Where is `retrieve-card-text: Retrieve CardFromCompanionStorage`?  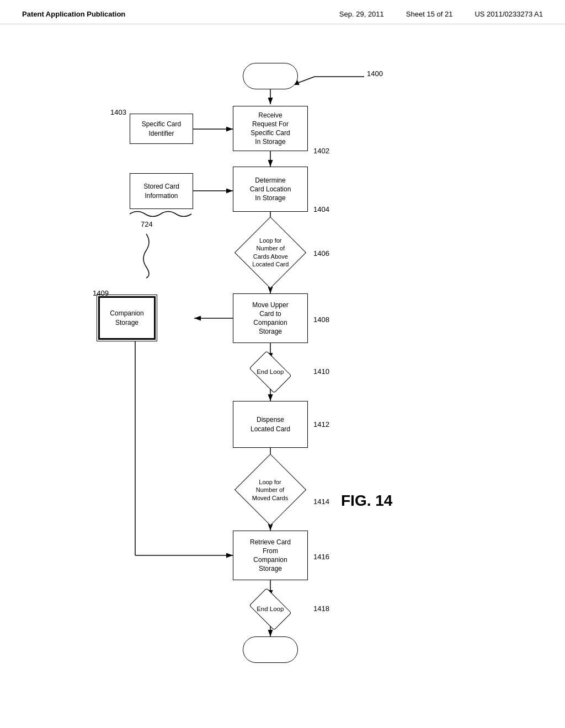 retrieve-card-text: Retrieve CardFromCompanionStorage is located at coordinates (270, 556).